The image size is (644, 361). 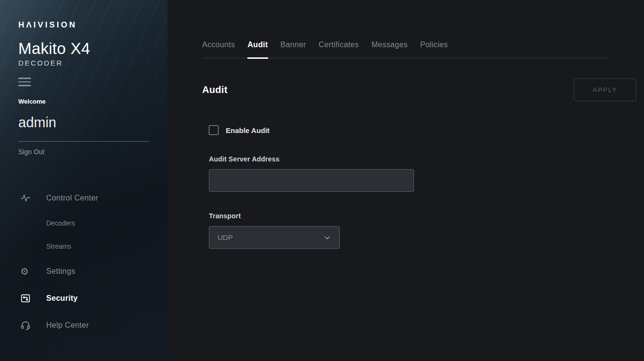 What do you see at coordinates (406, 49) in the screenshot?
I see `tab-bar: Accounts Audit Banner Certificates Messa…` at bounding box center [406, 49].